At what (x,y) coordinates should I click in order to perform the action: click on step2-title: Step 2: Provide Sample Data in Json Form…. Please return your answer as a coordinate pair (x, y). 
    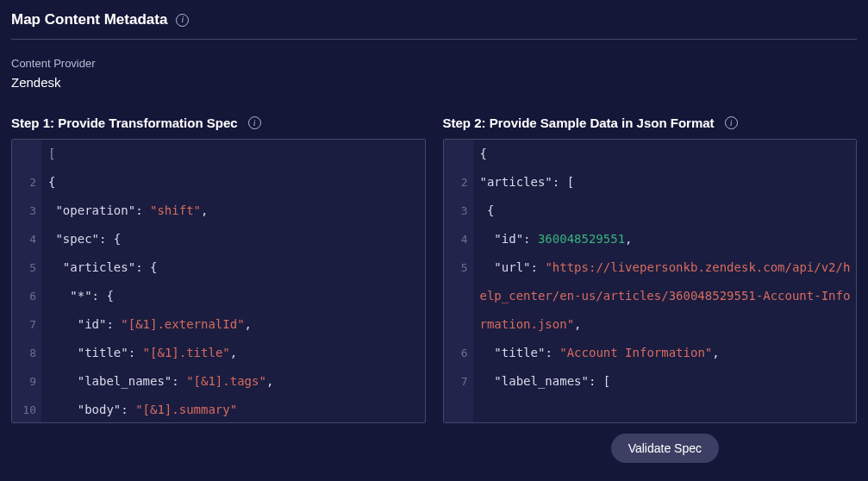
    Looking at the image, I should click on (579, 122).